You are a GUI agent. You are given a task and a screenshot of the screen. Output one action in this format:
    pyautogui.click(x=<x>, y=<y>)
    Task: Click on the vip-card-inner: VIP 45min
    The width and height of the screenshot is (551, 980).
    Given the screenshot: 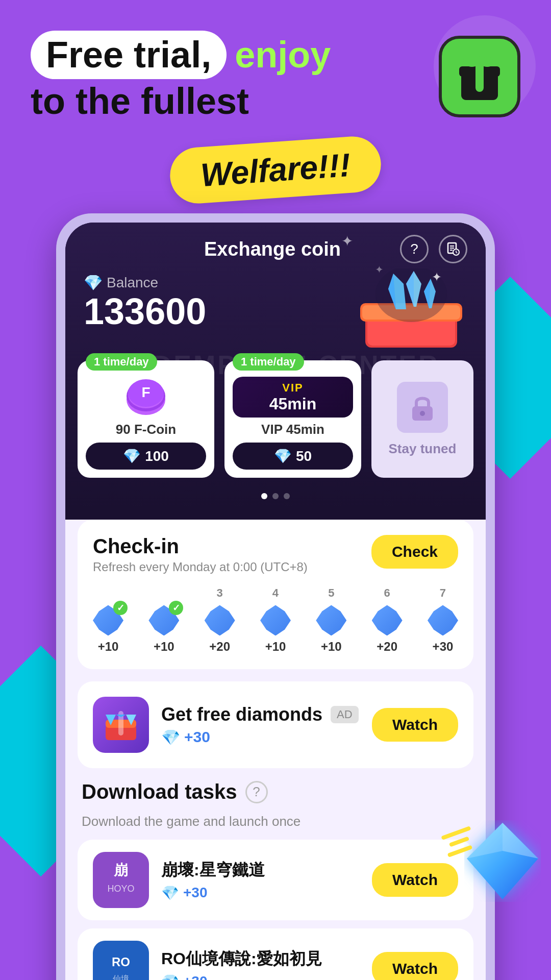 What is the action you would take?
    pyautogui.click(x=293, y=397)
    